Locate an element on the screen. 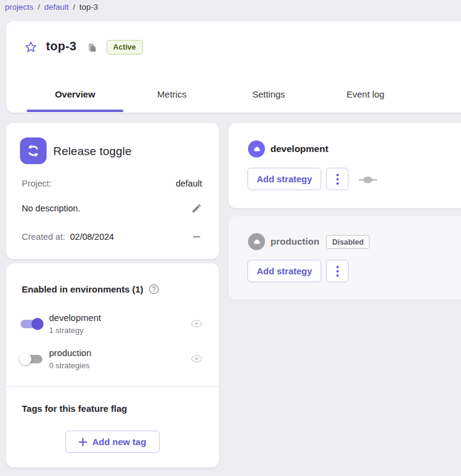  environments-title: Enabled in environments (1) is located at coordinates (91, 289).